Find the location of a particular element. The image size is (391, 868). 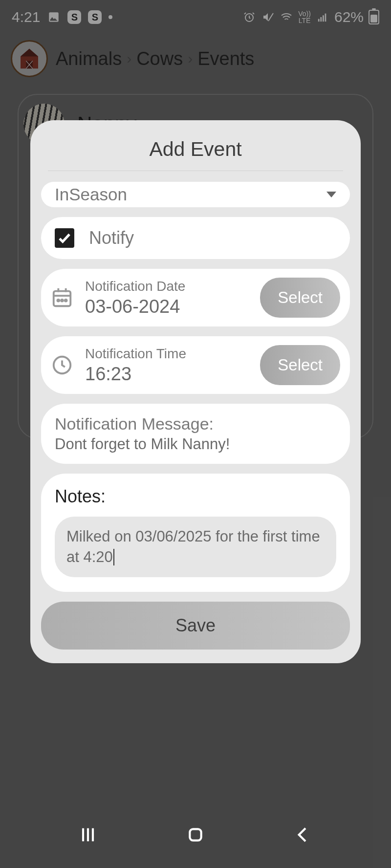

date-label: Notification Date is located at coordinates (167, 286).